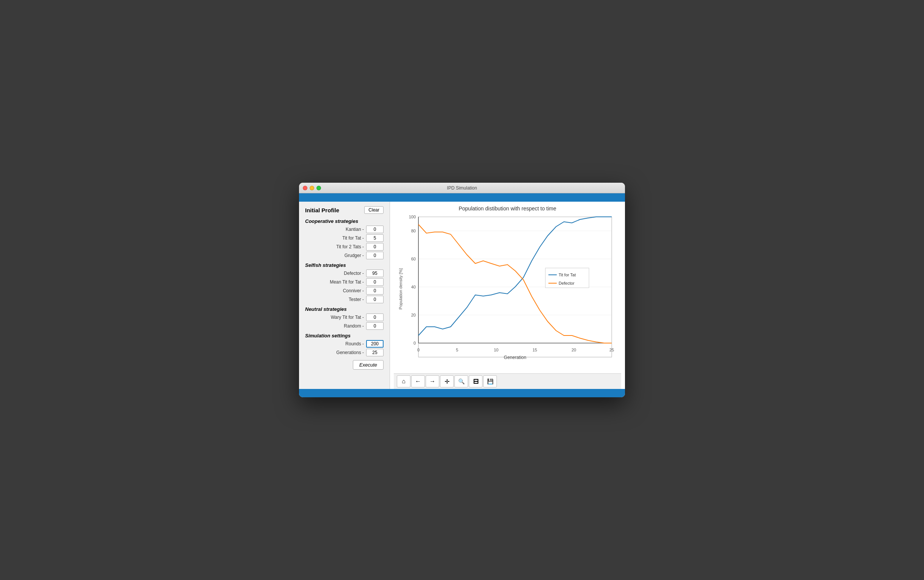 The height and width of the screenshot is (580, 924). What do you see at coordinates (334, 353) in the screenshot?
I see `generations-label: Generations -` at bounding box center [334, 353].